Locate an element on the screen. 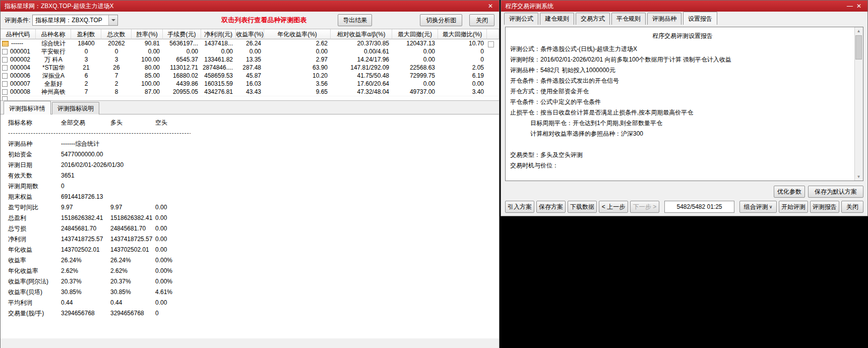 This screenshot has height=348, width=868. report-scrollbar: ▲ ▼ is located at coordinates (859, 104).